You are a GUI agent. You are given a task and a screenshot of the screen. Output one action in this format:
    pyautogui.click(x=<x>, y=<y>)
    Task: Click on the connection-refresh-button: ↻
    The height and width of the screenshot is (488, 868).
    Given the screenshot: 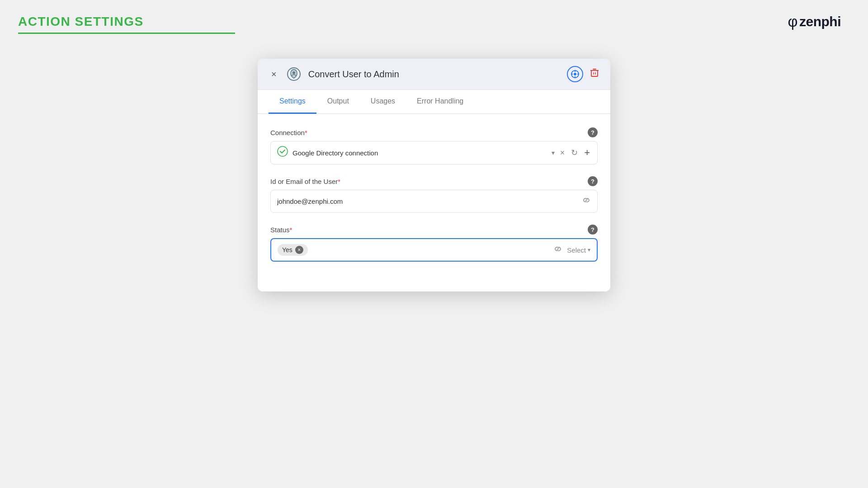 What is the action you would take?
    pyautogui.click(x=574, y=153)
    